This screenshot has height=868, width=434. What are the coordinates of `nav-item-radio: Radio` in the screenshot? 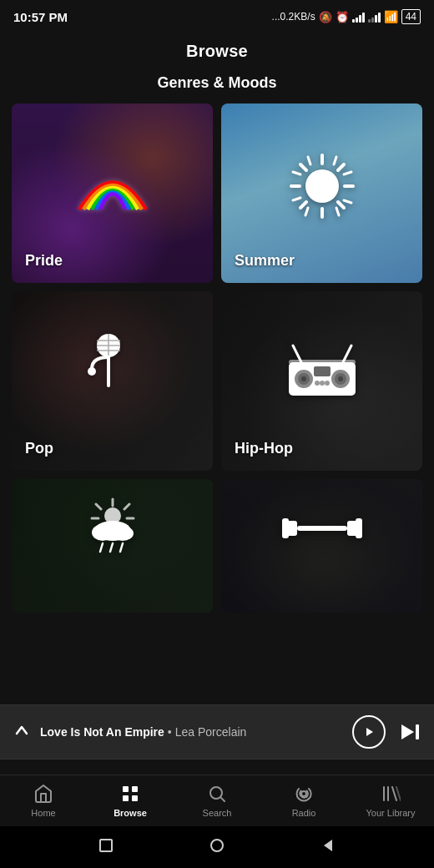 It's located at (304, 801).